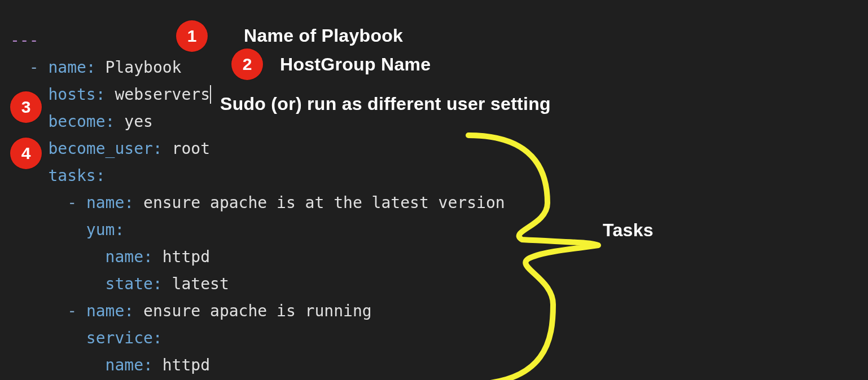  What do you see at coordinates (323, 36) in the screenshot?
I see `annotation-playbook-name: Name of Playbook` at bounding box center [323, 36].